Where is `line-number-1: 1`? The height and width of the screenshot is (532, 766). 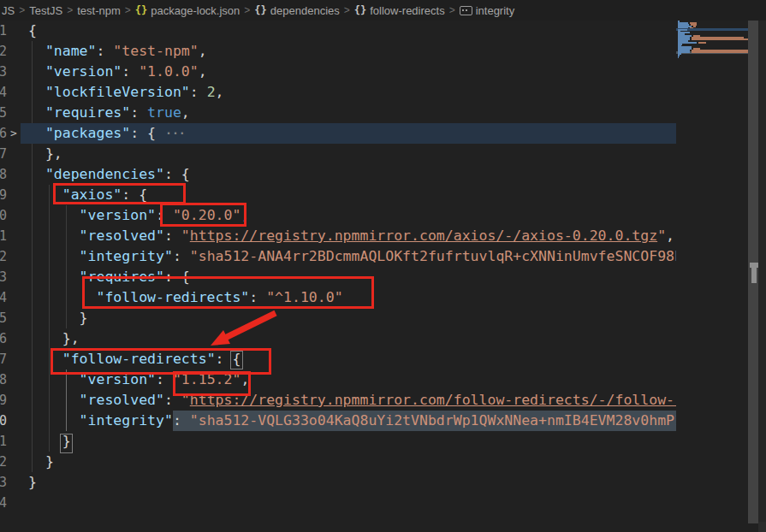
line-number-1: 1 is located at coordinates (3, 31).